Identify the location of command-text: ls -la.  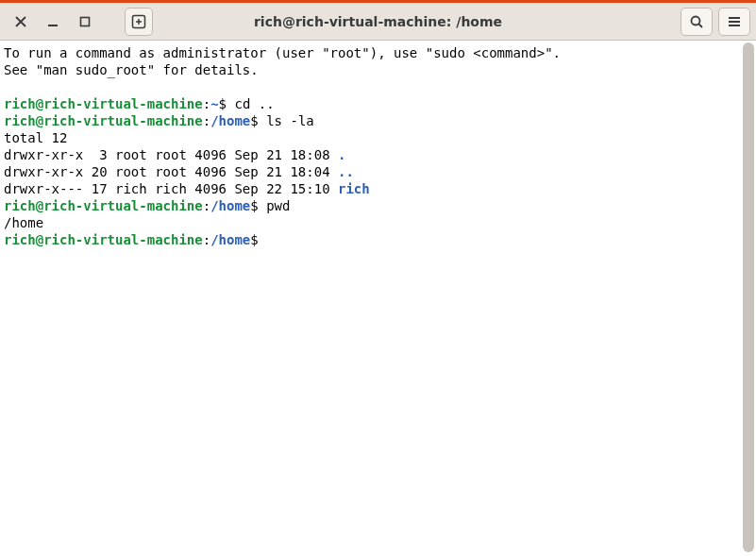
(291, 121).